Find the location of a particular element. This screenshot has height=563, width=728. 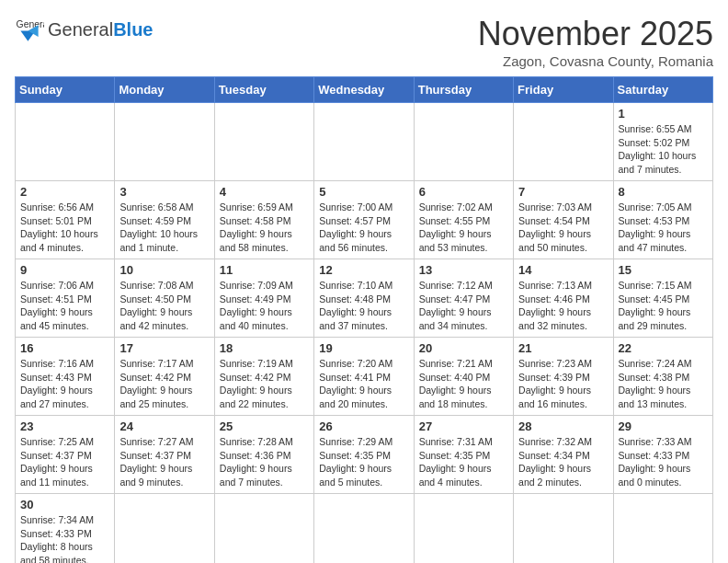

calendar-cell: 19Sunrise: 7:20 AM Sunset: 4:41 PM Dayli… is located at coordinates (364, 377).